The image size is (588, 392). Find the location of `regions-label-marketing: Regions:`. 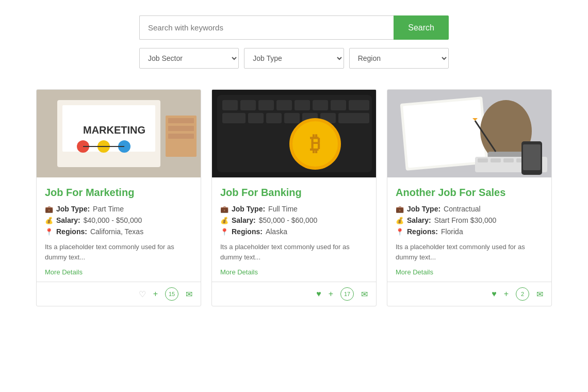

regions-label-marketing: Regions: is located at coordinates (72, 232).